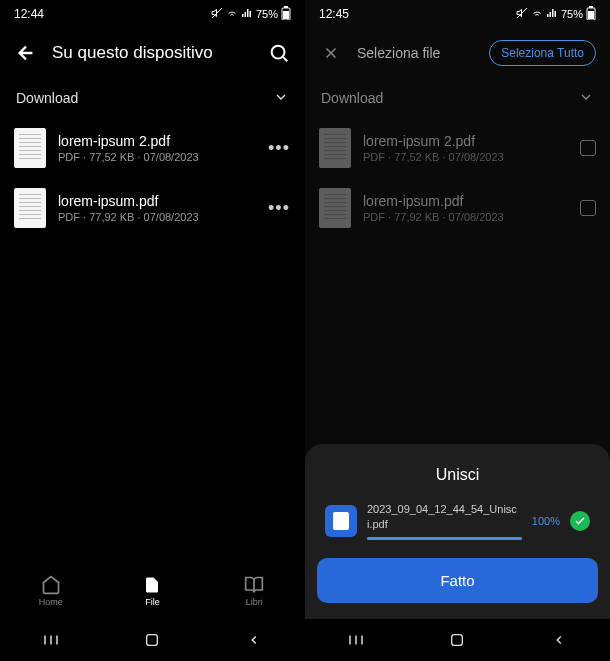 This screenshot has width=610, height=661. I want to click on merge-sheet: Unisci 2023_09_04_12_44_54_Unisci.pdf 10…, so click(458, 532).